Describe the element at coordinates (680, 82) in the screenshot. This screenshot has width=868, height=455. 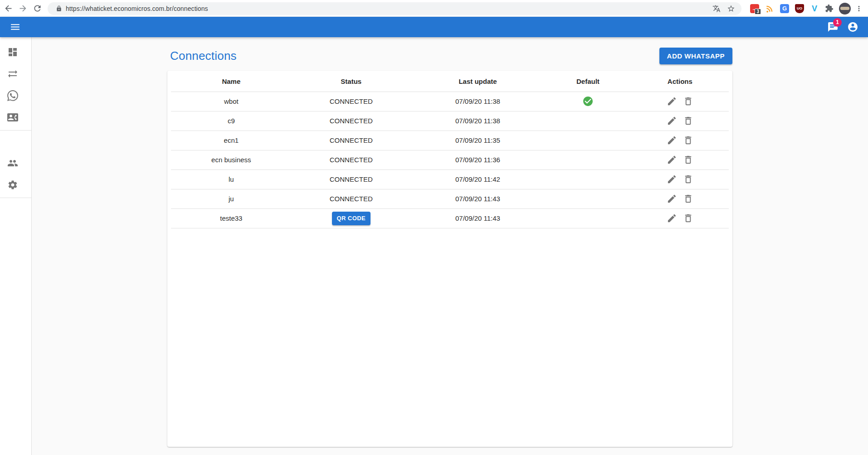
I see `header-actions: Actions` at that location.